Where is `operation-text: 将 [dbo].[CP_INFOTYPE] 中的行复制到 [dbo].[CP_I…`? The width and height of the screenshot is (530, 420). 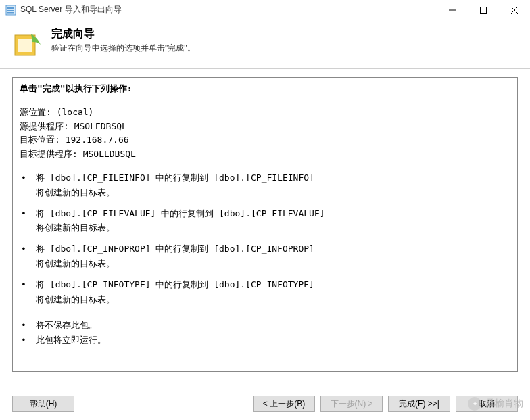 operation-text: 将 [dbo].[CP_INFOTYPE] 中的行复制到 [dbo].[CP_I… is located at coordinates (273, 285).